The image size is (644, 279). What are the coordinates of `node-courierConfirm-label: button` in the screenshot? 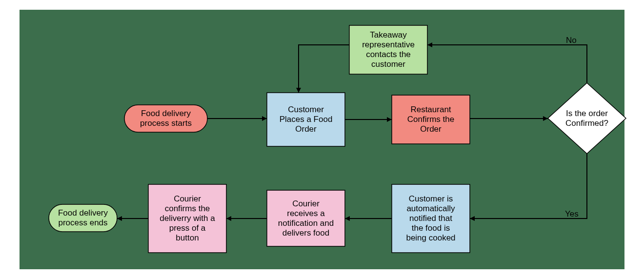 It's located at (187, 238).